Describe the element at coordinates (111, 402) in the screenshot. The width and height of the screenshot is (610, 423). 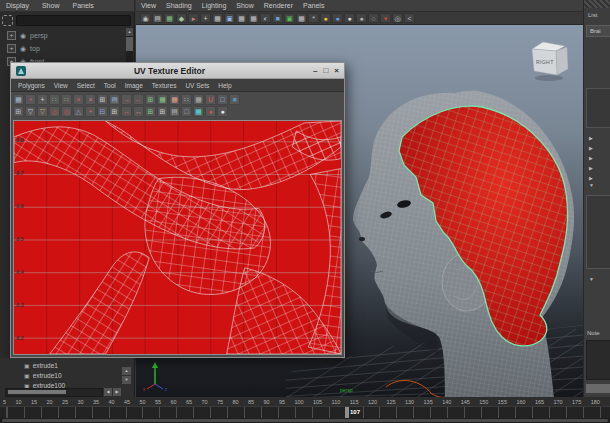
I see `frame-tick-label: 40` at that location.